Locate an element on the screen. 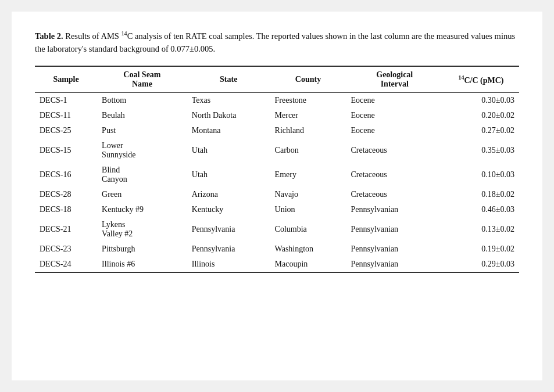 This screenshot has width=554, height=392. cell-state: Illinois is located at coordinates (229, 265).